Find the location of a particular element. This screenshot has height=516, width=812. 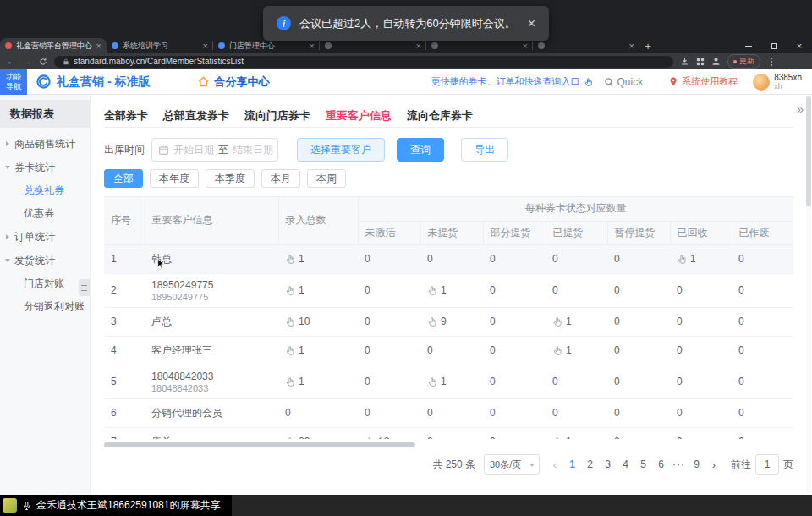

count-value: 18 is located at coordinates (384, 437).